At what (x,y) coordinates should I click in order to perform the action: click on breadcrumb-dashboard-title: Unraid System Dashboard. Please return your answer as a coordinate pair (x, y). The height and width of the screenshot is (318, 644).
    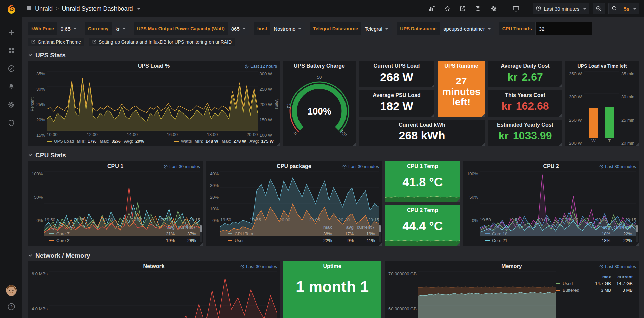
    Looking at the image, I should click on (97, 9).